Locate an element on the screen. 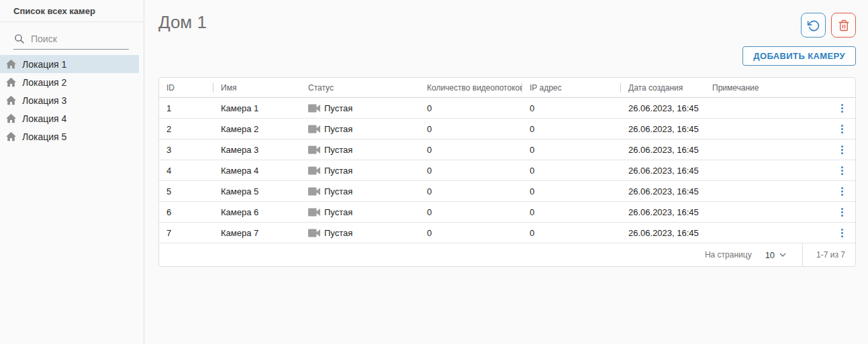 This screenshot has height=344, width=868. undo-button is located at coordinates (814, 25).